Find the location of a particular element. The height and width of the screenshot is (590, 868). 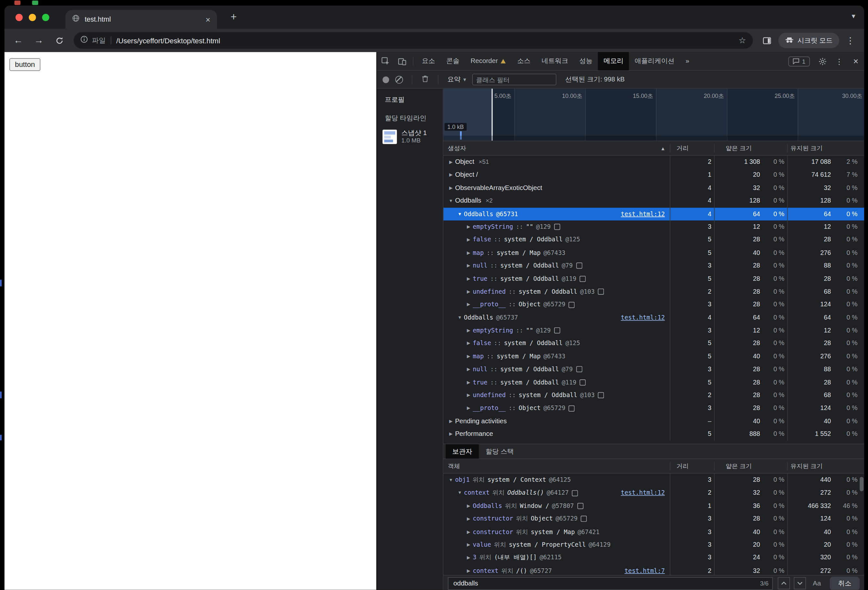

reload-button is located at coordinates (59, 40).